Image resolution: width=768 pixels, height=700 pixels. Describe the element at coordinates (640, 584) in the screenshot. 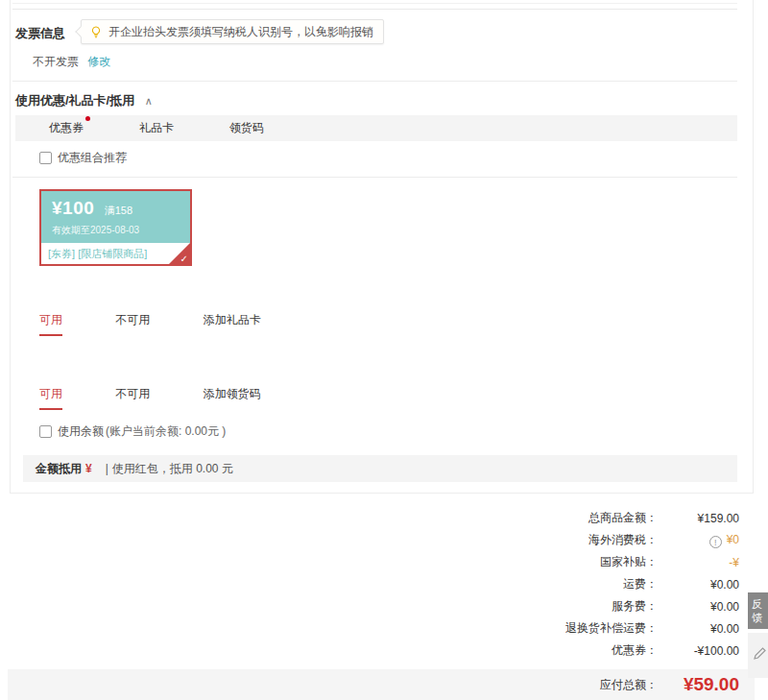

I see `summary-label: 运费：` at that location.